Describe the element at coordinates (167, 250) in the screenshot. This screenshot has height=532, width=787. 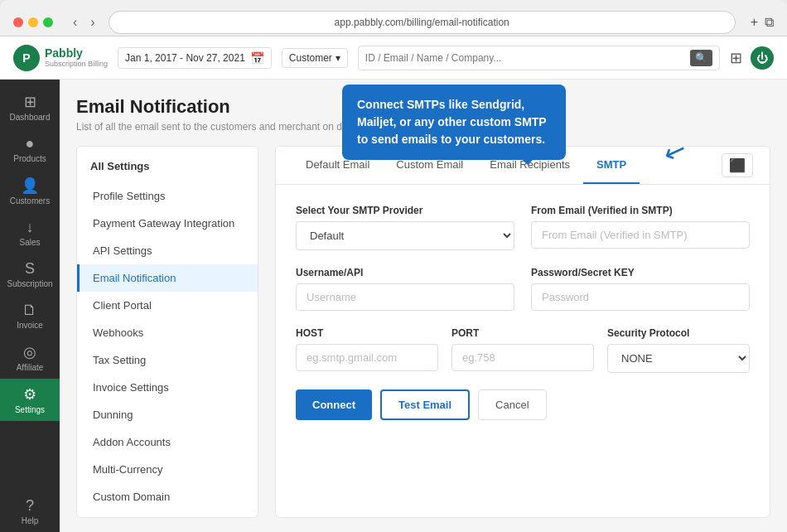
I see `settings-nav-api: API Settings` at that location.